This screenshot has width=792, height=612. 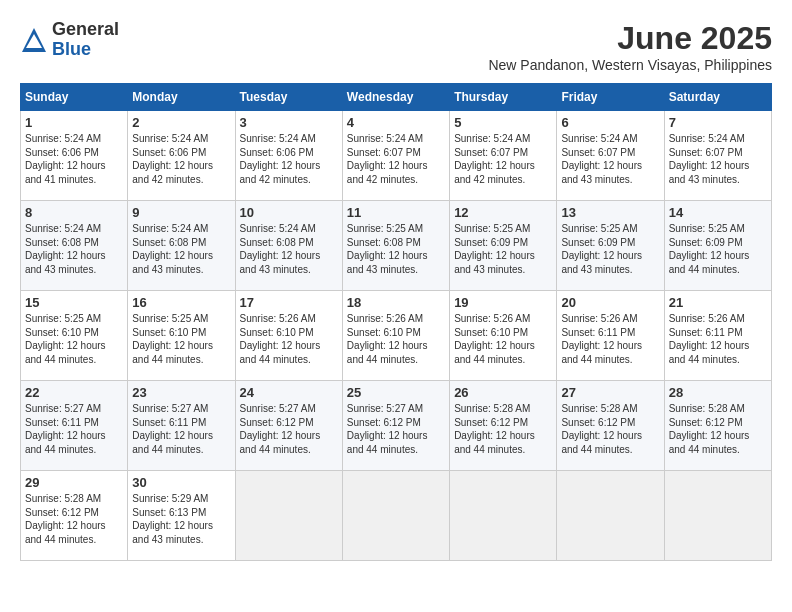 I want to click on day-number: 16, so click(x=181, y=302).